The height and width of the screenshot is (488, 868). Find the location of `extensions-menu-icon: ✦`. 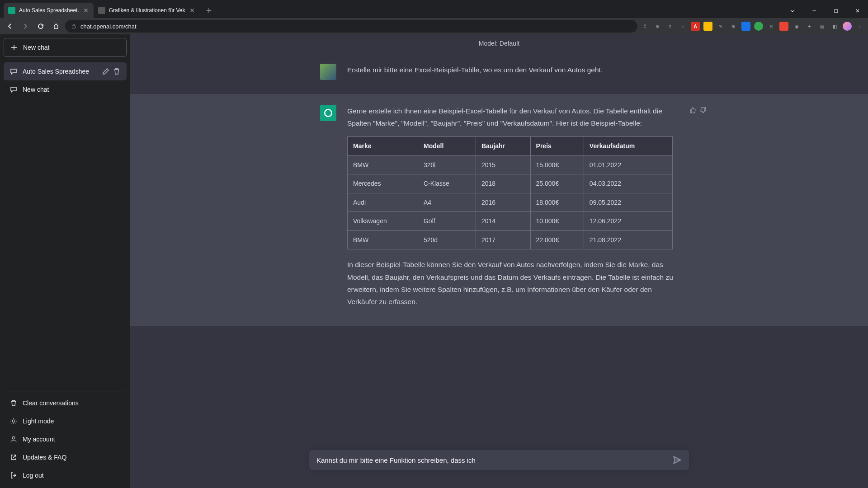

extensions-menu-icon: ✦ is located at coordinates (809, 26).